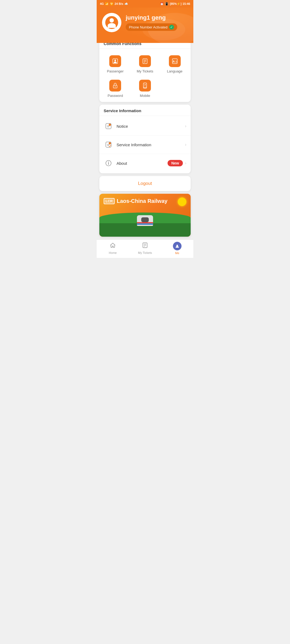 This screenshot has height=644, width=290. What do you see at coordinates (149, 126) in the screenshot?
I see `notice-label: Notice` at bounding box center [149, 126].